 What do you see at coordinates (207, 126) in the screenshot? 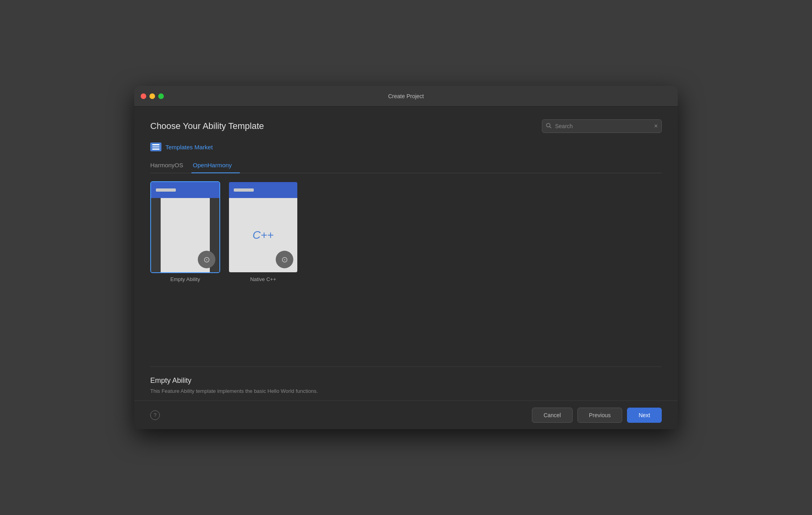
I see `page-title: Choose Your Ability Template` at bounding box center [207, 126].